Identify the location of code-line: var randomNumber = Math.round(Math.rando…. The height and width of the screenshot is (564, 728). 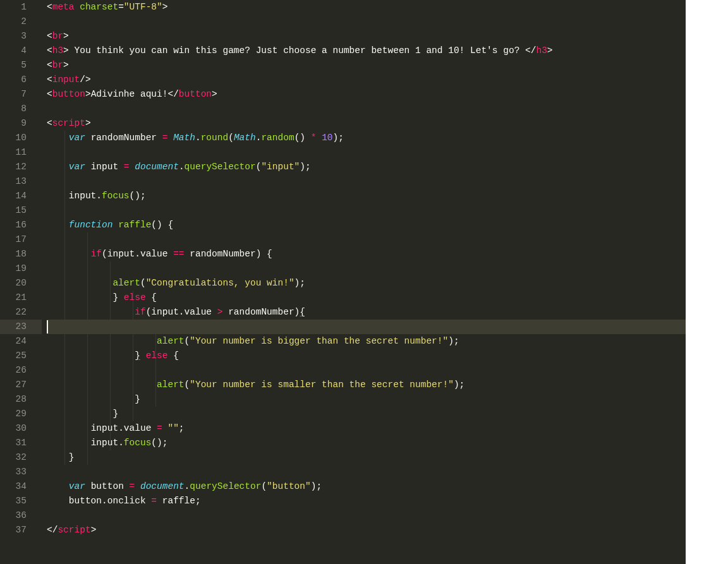
(367, 138).